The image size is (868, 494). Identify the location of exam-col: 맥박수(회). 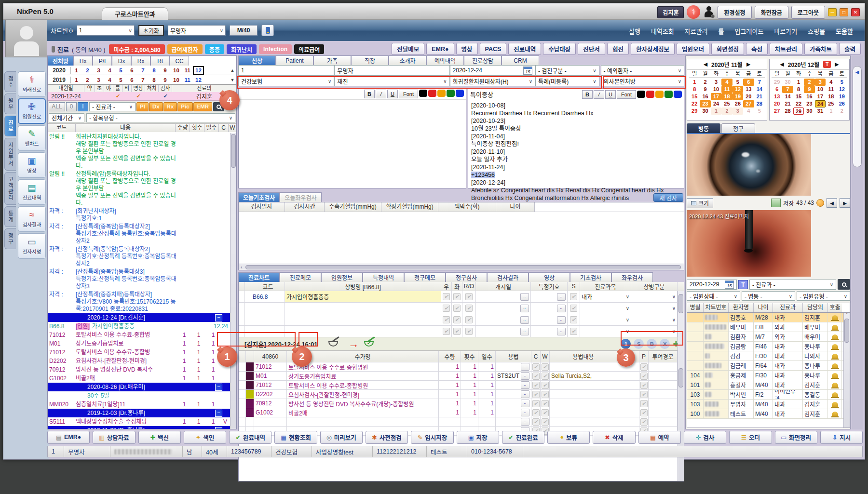
(467, 207).